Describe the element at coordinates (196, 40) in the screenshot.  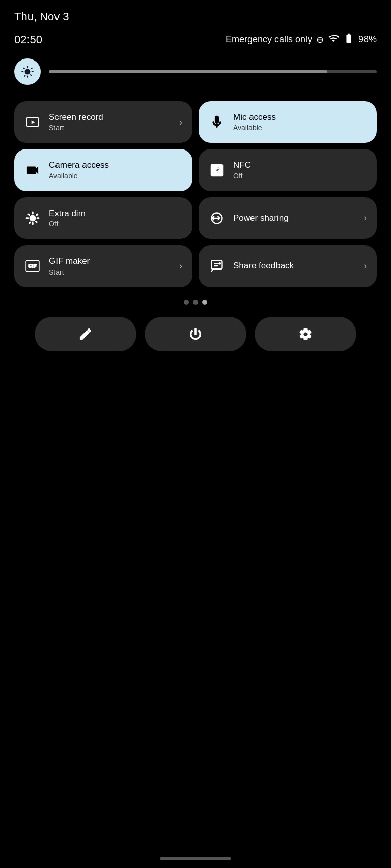
I see `time-row: 02:50 Emergency calls only ⊖ 98%` at that location.